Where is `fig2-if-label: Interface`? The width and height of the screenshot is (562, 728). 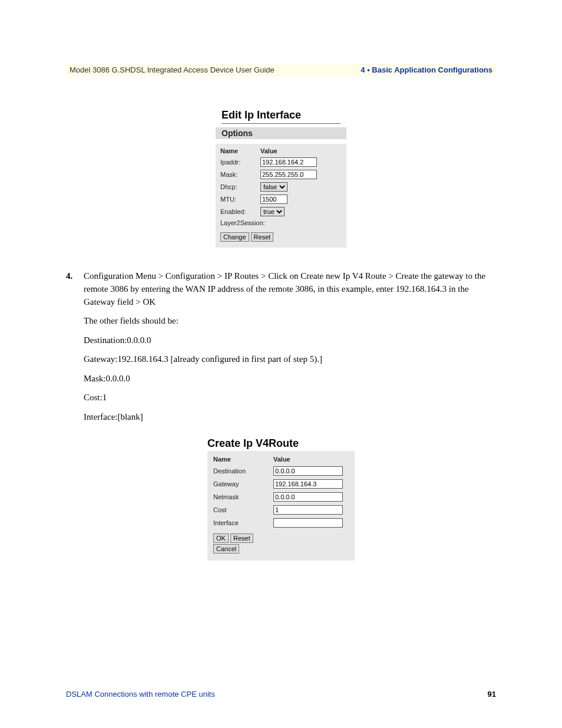
fig2-if-label: Interface is located at coordinates (243, 523).